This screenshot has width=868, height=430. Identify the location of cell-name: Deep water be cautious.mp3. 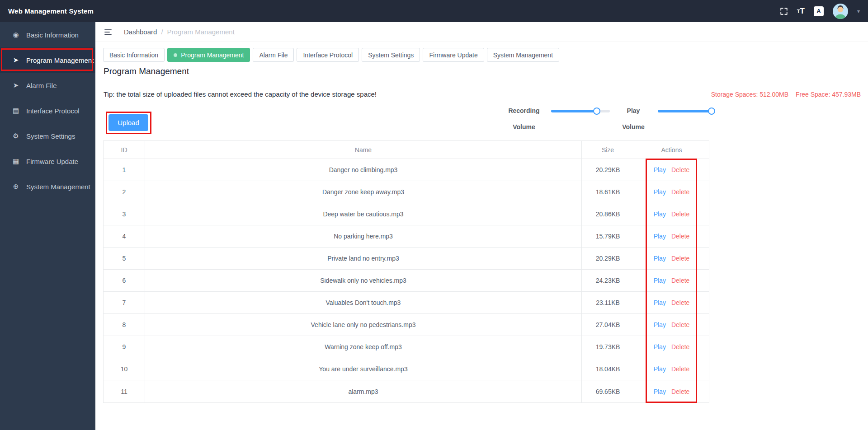
(363, 214).